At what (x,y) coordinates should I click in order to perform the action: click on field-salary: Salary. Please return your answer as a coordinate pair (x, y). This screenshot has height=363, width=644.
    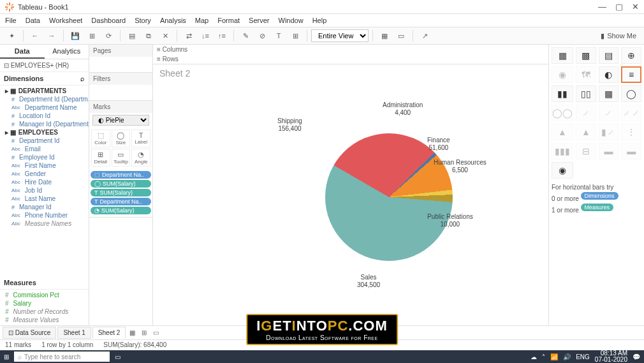
    Looking at the image, I should click on (45, 304).